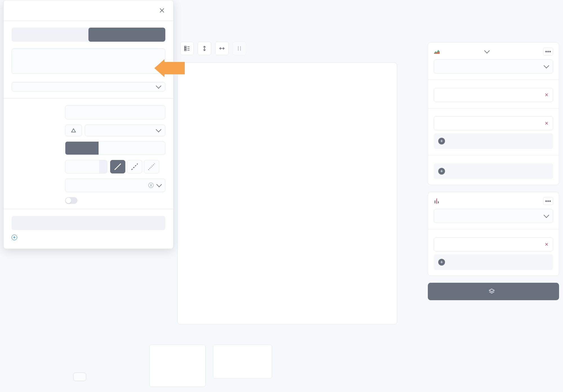 Image resolution: width=563 pixels, height=392 pixels. What do you see at coordinates (88, 35) in the screenshot?
I see `placement-type-toggle` at bounding box center [88, 35].